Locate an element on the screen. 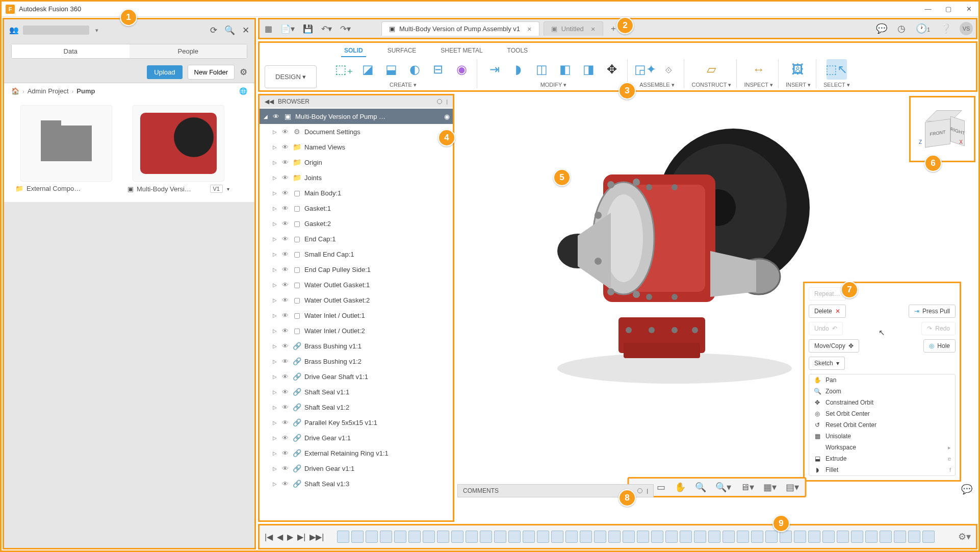 The image size is (980, 552). lookat-icon: ▭ is located at coordinates (661, 487).